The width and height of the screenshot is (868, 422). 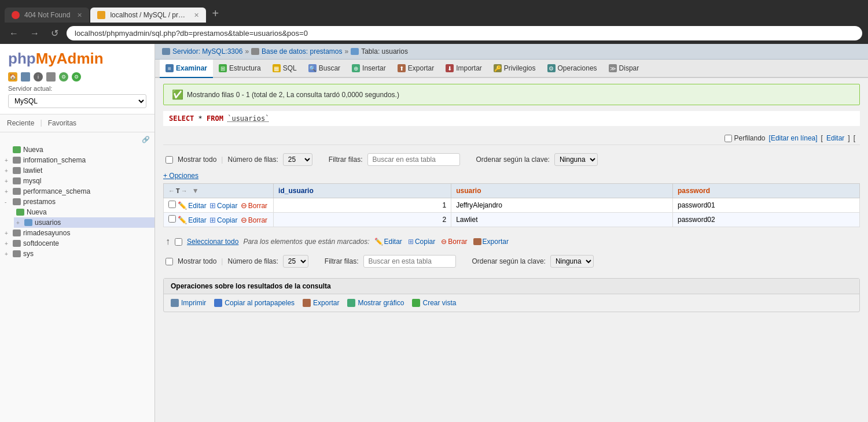 What do you see at coordinates (172, 205) in the screenshot?
I see `row1-checkbox` at bounding box center [172, 205].